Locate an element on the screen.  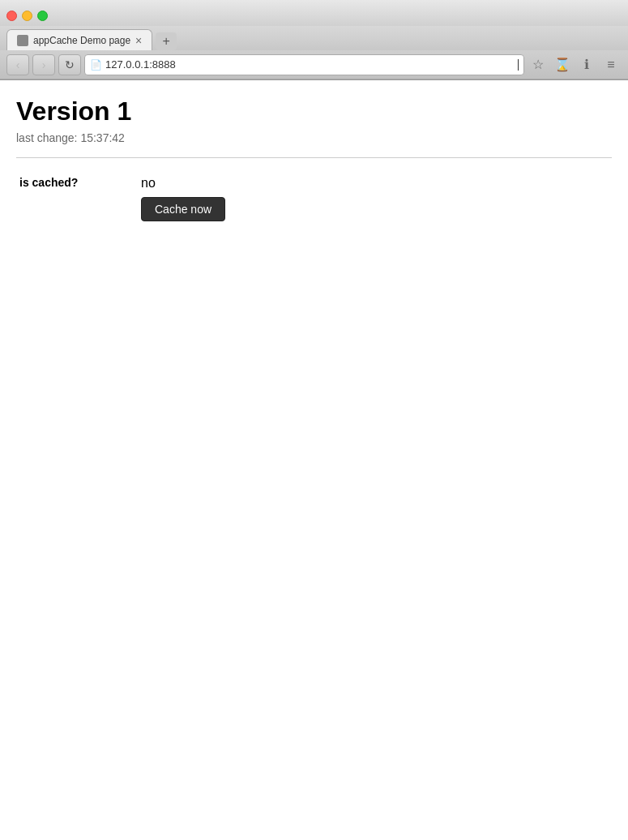
cache-table: is cached? no Cache now is located at coordinates (314, 199).